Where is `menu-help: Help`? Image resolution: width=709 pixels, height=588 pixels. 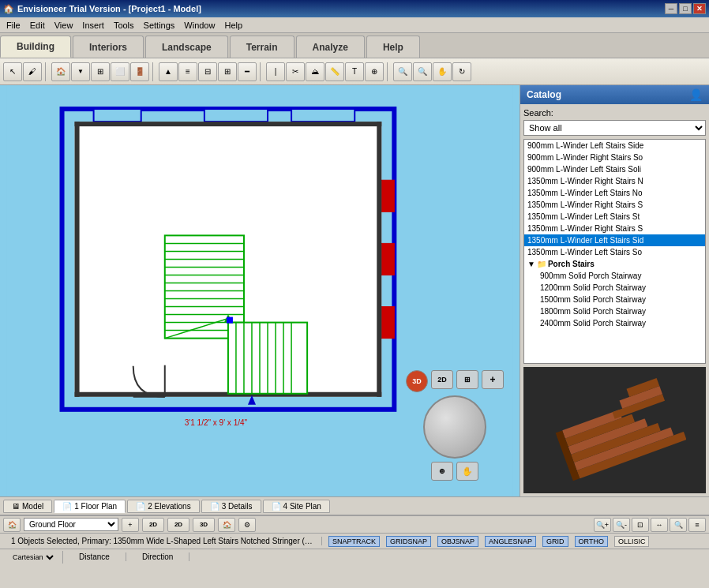
menu-help: Help is located at coordinates (234, 25).